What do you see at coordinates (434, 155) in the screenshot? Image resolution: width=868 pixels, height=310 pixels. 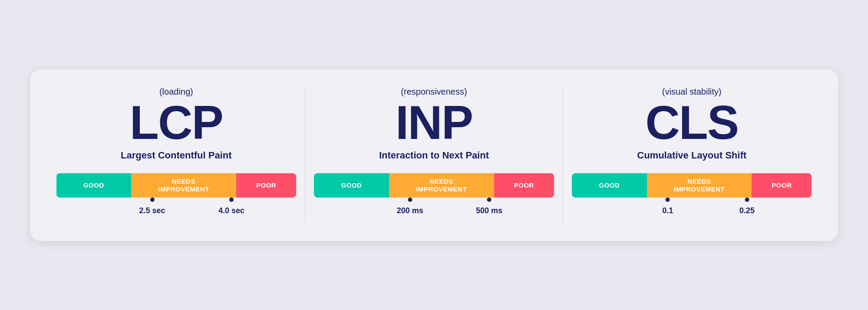 I see `inp-fullname: Interaction to Next Paint` at bounding box center [434, 155].